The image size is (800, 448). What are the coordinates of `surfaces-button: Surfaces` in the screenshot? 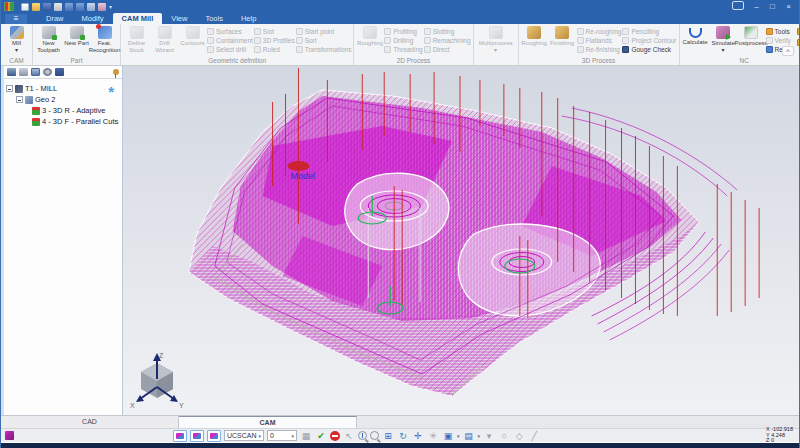 It's located at (230, 31).